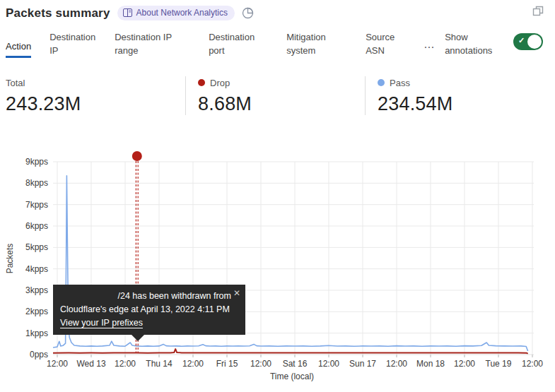 This screenshot has height=392, width=555. What do you see at coordinates (73, 44) in the screenshot?
I see `tab-destination-ip: Destination IP` at bounding box center [73, 44].